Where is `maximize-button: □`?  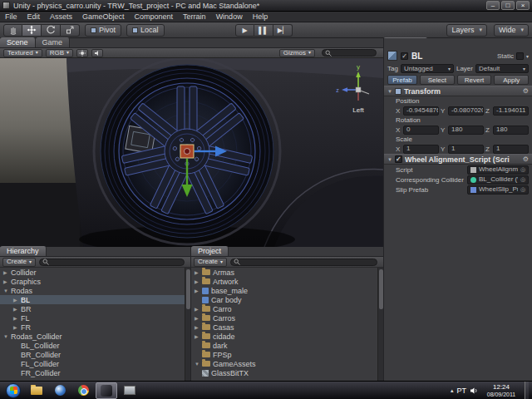
maximize-button: □ is located at coordinates (508, 5).